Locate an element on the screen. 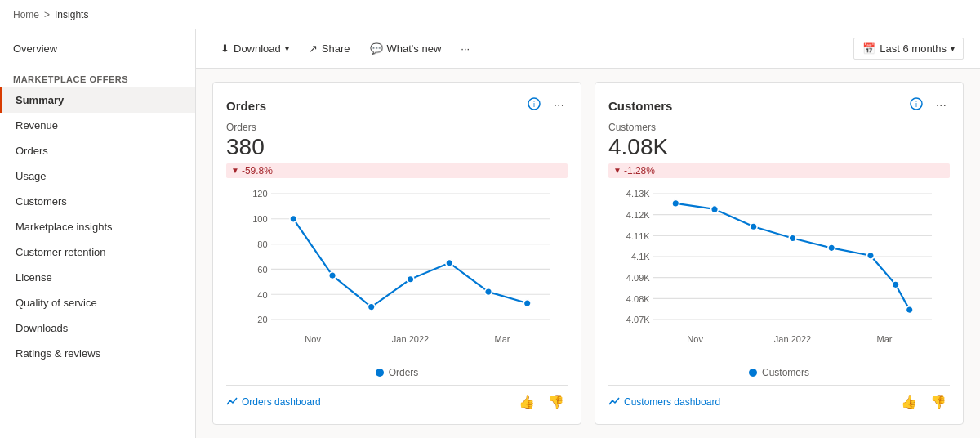  thumbs-down-button-customers: 👎 is located at coordinates (938, 402).